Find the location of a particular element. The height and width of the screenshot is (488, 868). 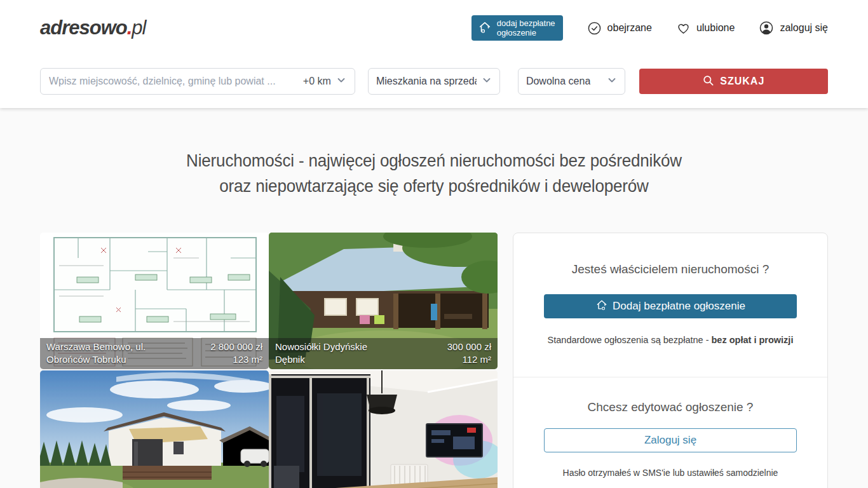

user-circle-icon is located at coordinates (766, 28).